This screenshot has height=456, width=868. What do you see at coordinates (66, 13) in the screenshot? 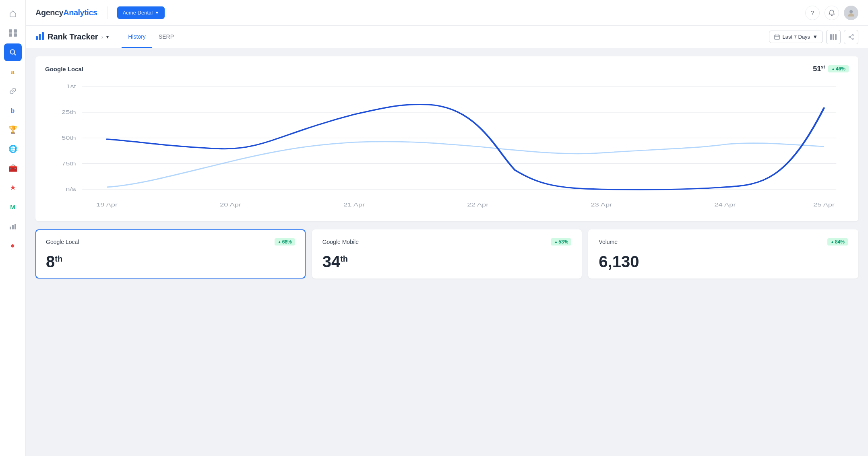
I see `app-logo: AgencyAnalytics` at bounding box center [66, 13].